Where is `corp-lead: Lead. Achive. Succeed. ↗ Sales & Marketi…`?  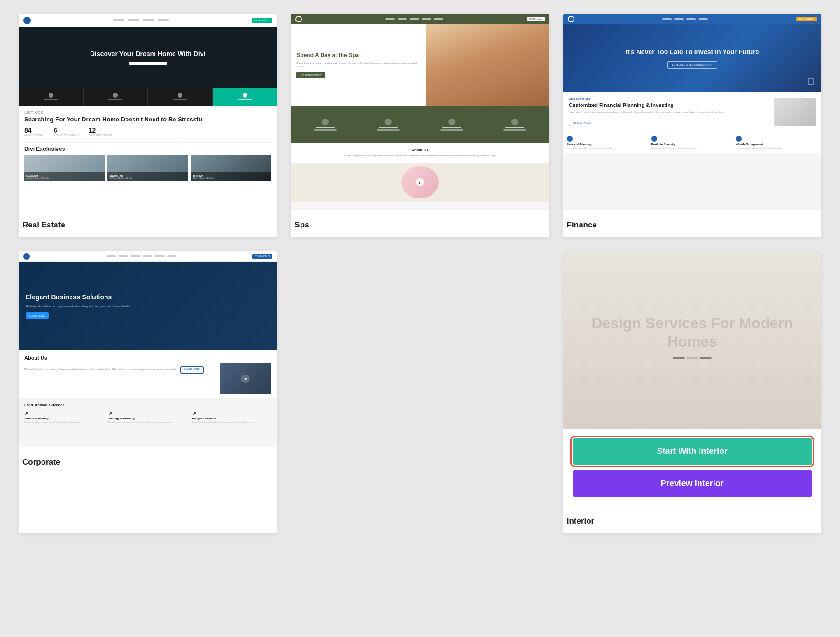 corp-lead: Lead. Achive. Succeed. ↗ Sales & Marketi… is located at coordinates (147, 413).